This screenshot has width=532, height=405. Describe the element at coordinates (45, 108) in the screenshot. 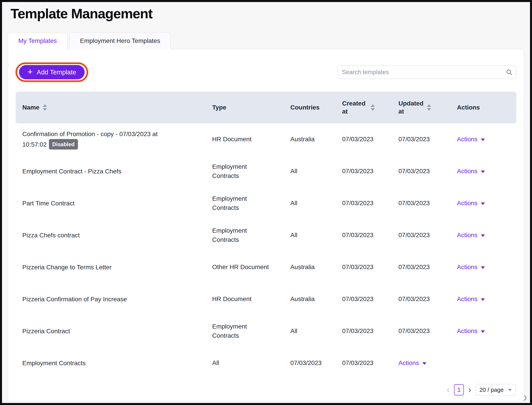

I see `sort-icon-name` at that location.